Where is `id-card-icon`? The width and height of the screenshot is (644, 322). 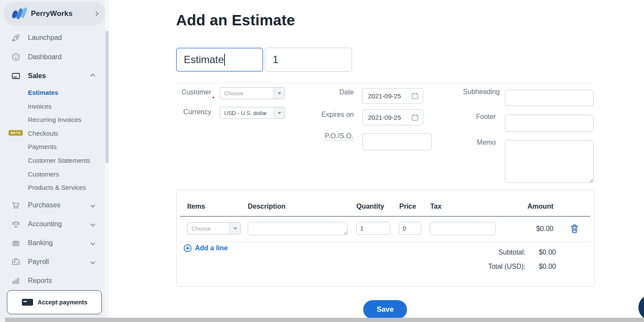 id-card-icon is located at coordinates (16, 262).